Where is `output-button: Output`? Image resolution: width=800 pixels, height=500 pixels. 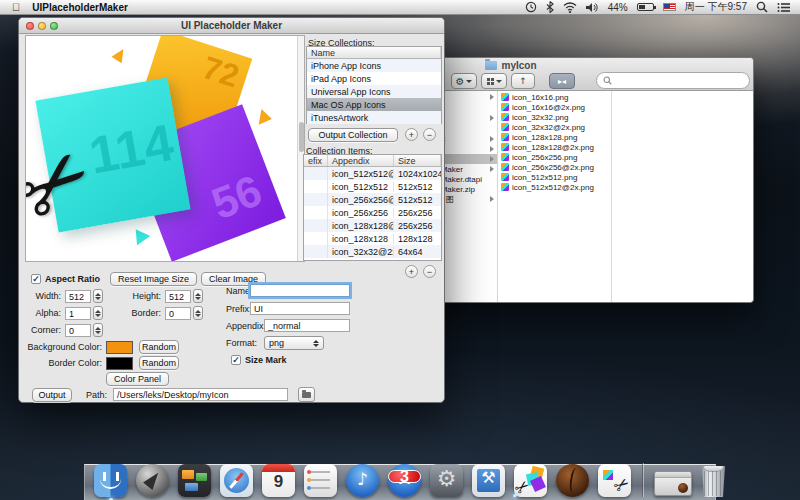 output-button: Output is located at coordinates (52, 395).